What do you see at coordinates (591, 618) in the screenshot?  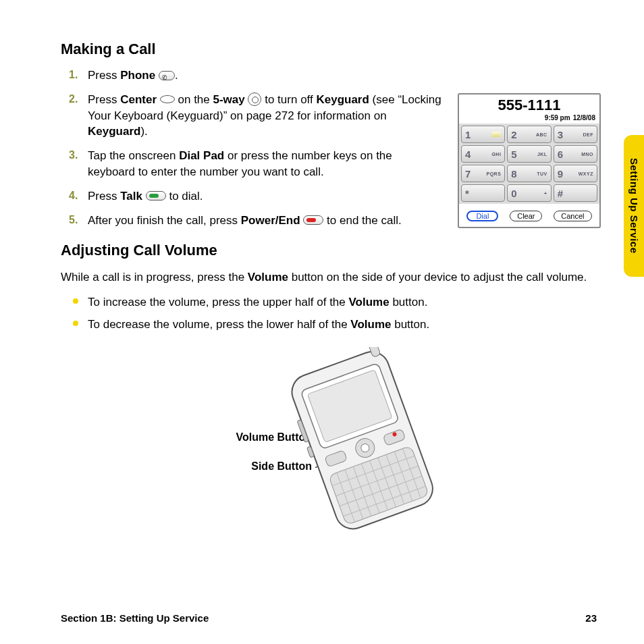 I see `footer-page-number: 23` at bounding box center [591, 618].